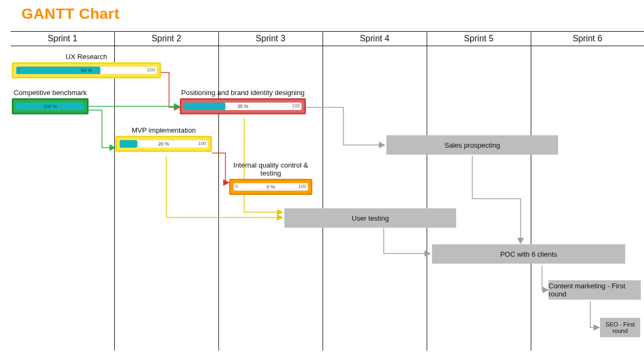 This screenshot has height=356, width=644. What do you see at coordinates (375, 39) in the screenshot?
I see `col-sprint-4: Sprint 4` at bounding box center [375, 39].